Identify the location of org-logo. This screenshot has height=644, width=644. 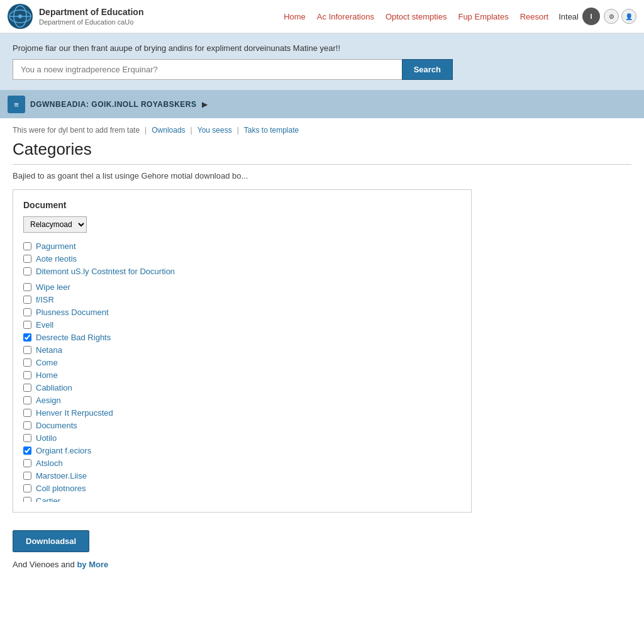
(20, 16).